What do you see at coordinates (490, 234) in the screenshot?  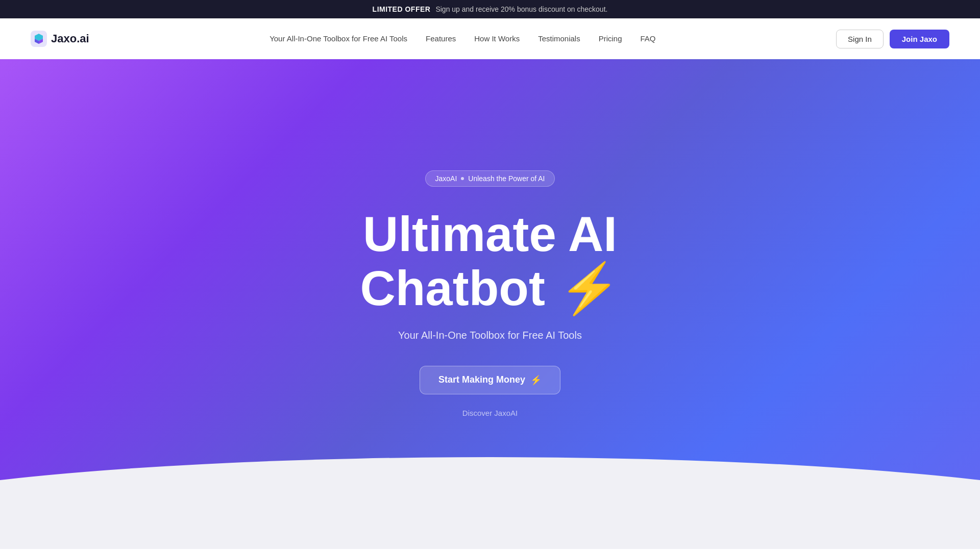 I see `hero-title-line1: Ultimate AI` at bounding box center [490, 234].